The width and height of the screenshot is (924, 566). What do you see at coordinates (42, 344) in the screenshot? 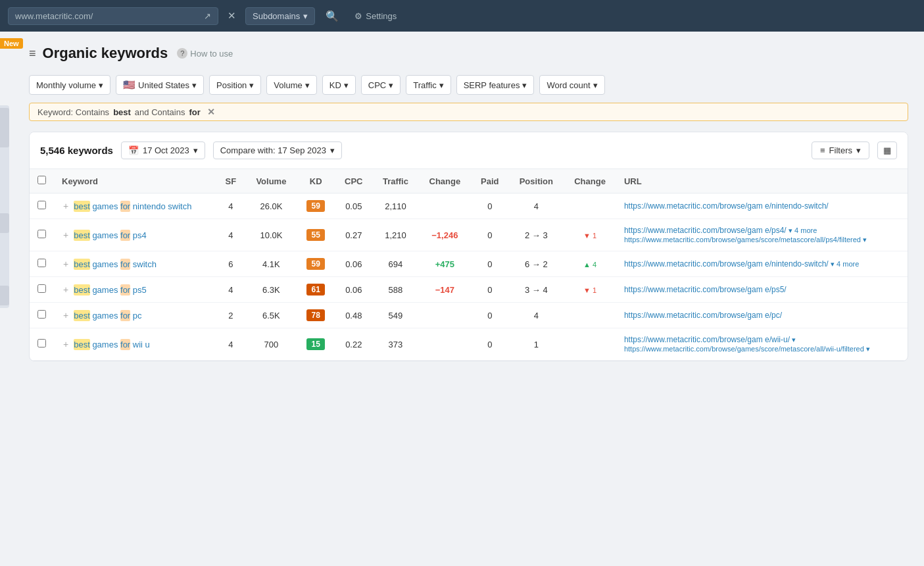
I see `row-5-checkbox` at bounding box center [42, 344].